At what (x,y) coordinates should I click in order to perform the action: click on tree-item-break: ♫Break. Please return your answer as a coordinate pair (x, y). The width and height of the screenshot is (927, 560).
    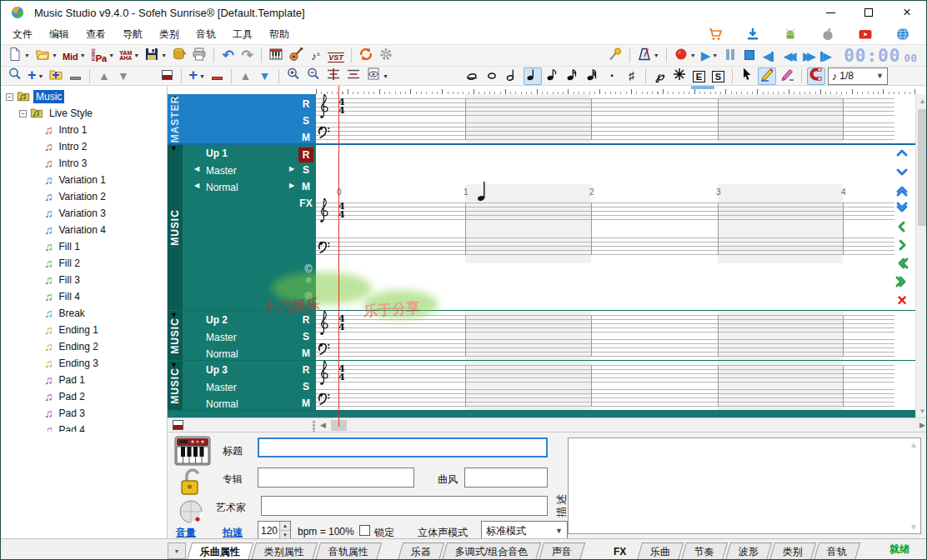
    Looking at the image, I should click on (83, 313).